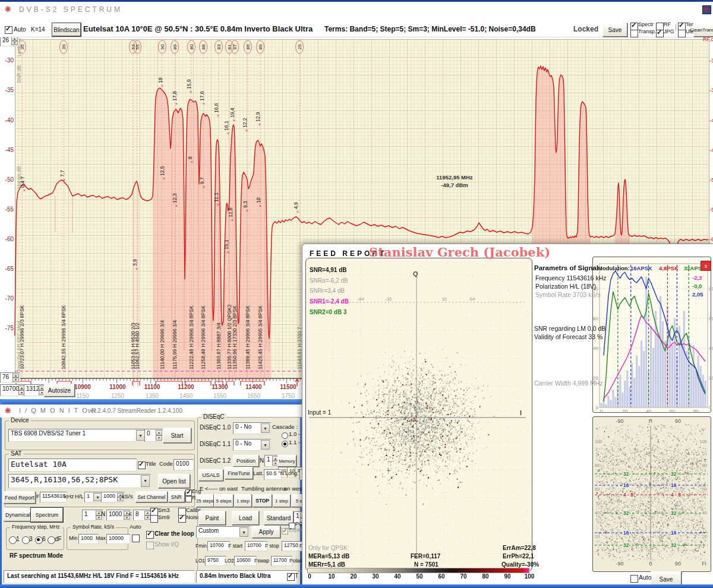 The width and height of the screenshot is (713, 588). What do you see at coordinates (291, 577) in the screenshot?
I see `lnb-checkbox` at bounding box center [291, 577].